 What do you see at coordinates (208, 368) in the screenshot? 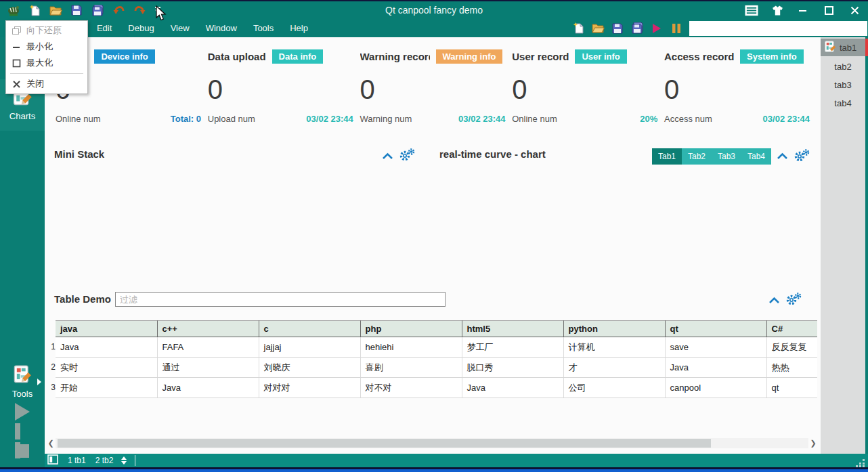
I see `table-cell: 通过` at bounding box center [208, 368].